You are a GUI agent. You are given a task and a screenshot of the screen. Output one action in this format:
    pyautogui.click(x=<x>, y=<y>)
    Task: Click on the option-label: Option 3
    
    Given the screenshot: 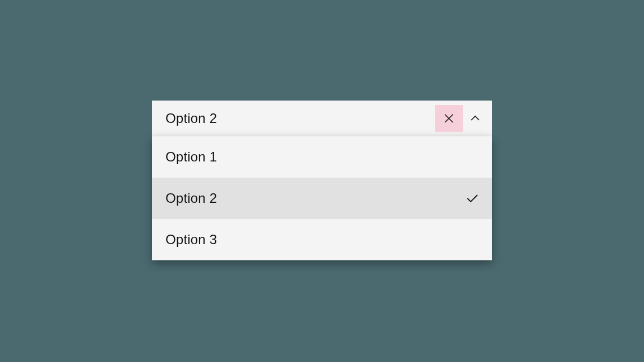 What is the action you would take?
    pyautogui.click(x=191, y=240)
    